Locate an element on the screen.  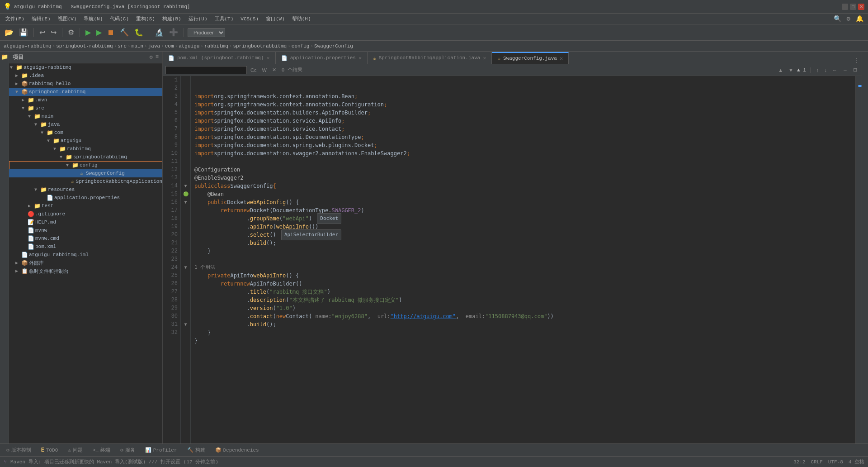
expand-springboot-rabbitmq: ▼ is located at coordinates (18, 92).